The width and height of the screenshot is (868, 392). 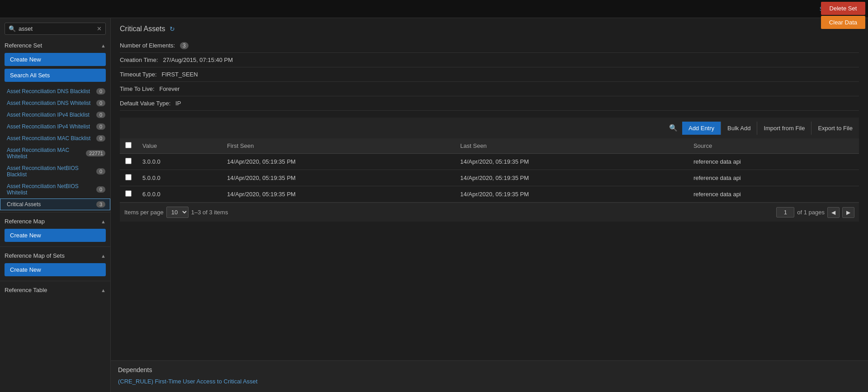 What do you see at coordinates (55, 235) in the screenshot?
I see `reference-map-create-new-button: Create New` at bounding box center [55, 235].